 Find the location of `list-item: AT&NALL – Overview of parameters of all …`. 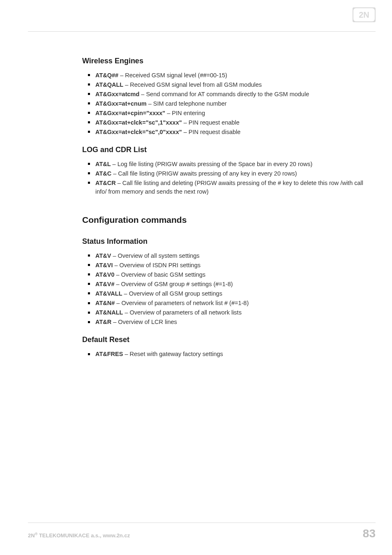

list-item: AT&NALL – Overview of parameters of all … is located at coordinates (229, 312).